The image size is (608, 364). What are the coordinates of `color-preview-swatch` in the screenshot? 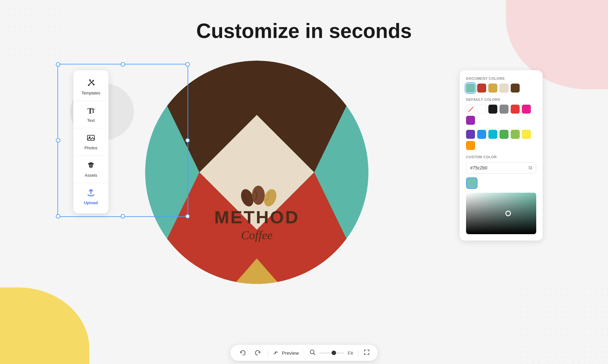 It's located at (472, 183).